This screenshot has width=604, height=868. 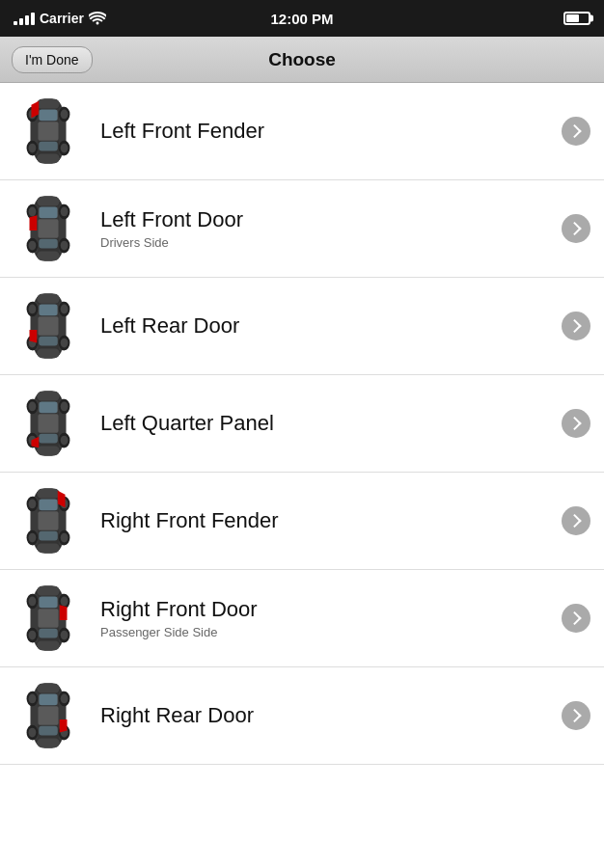 What do you see at coordinates (48, 131) in the screenshot?
I see `car-icon-left-front-fender` at bounding box center [48, 131].